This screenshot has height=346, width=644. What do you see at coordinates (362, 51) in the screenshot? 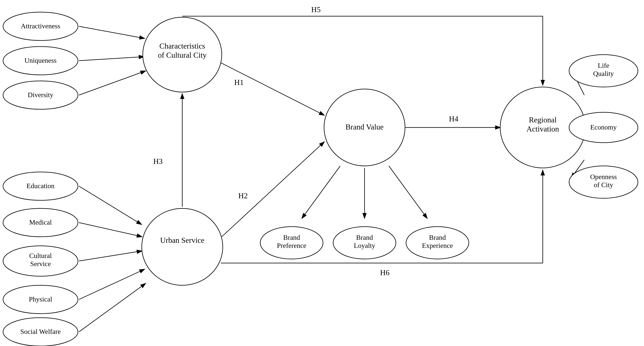
I see `arrow-h5` at bounding box center [362, 51].